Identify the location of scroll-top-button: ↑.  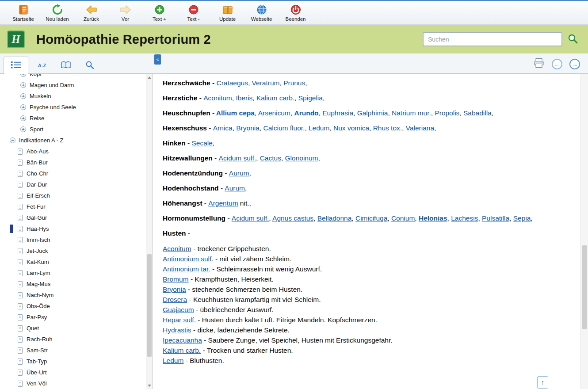
(543, 382).